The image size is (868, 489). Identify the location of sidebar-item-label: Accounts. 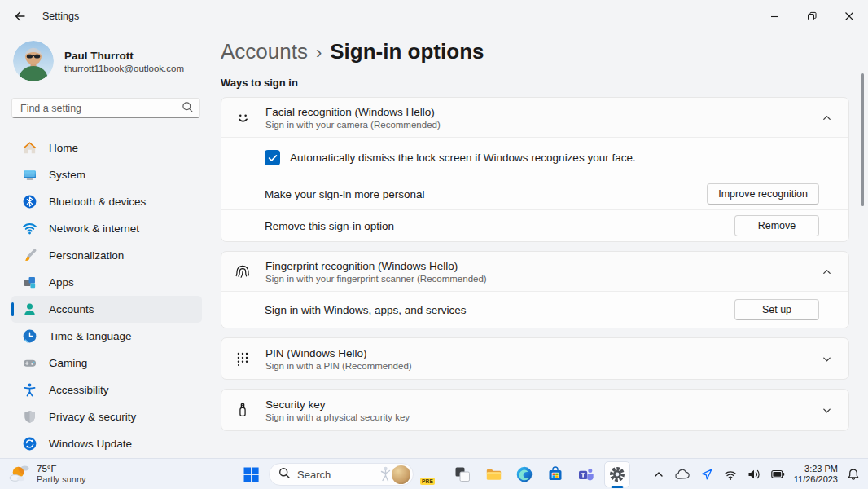
(72, 310).